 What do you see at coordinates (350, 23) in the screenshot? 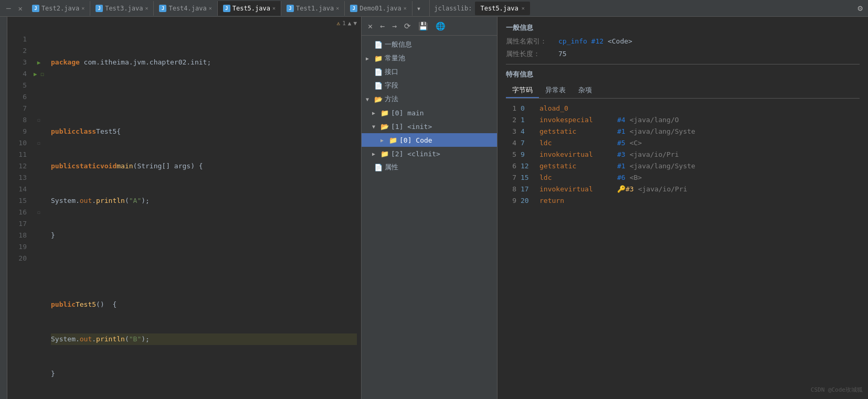
I see `warning-nav-up: ▲` at bounding box center [350, 23].